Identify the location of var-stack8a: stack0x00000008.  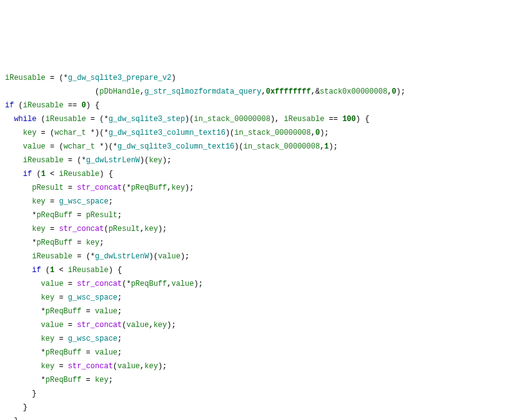
(353, 92).